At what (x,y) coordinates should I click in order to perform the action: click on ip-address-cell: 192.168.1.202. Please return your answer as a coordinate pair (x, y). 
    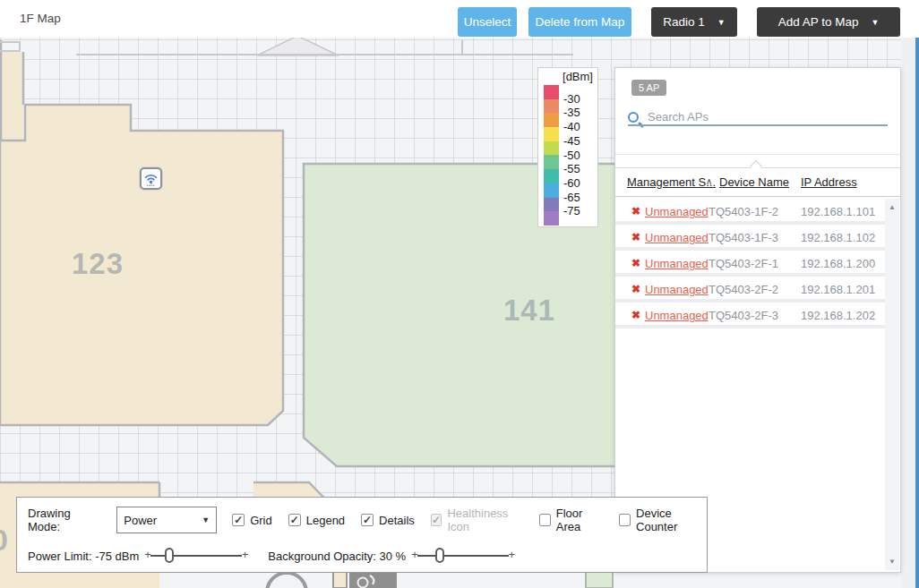
    Looking at the image, I should click on (838, 315).